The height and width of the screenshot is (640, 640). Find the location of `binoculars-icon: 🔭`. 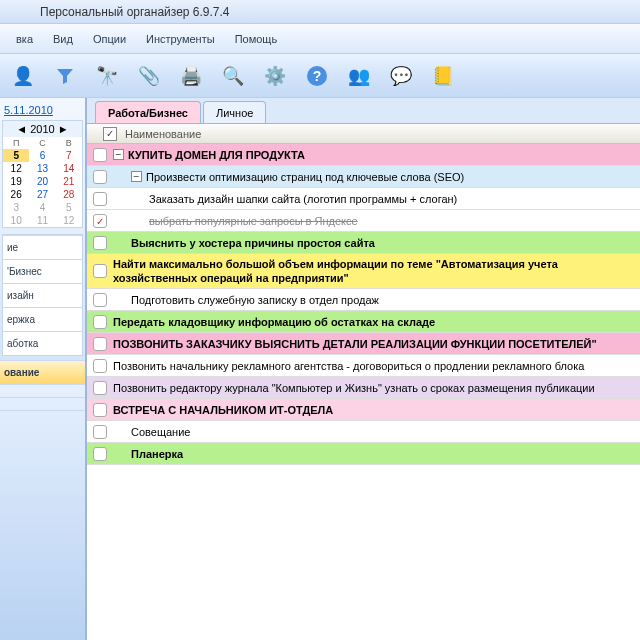

binoculars-icon: 🔭 is located at coordinates (107, 76).